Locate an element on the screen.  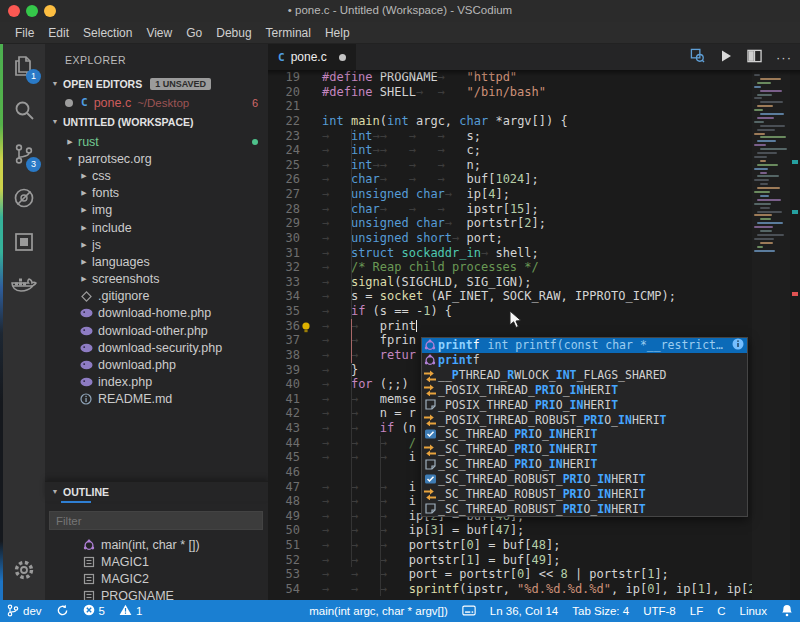
menu-help: Help is located at coordinates (338, 33).